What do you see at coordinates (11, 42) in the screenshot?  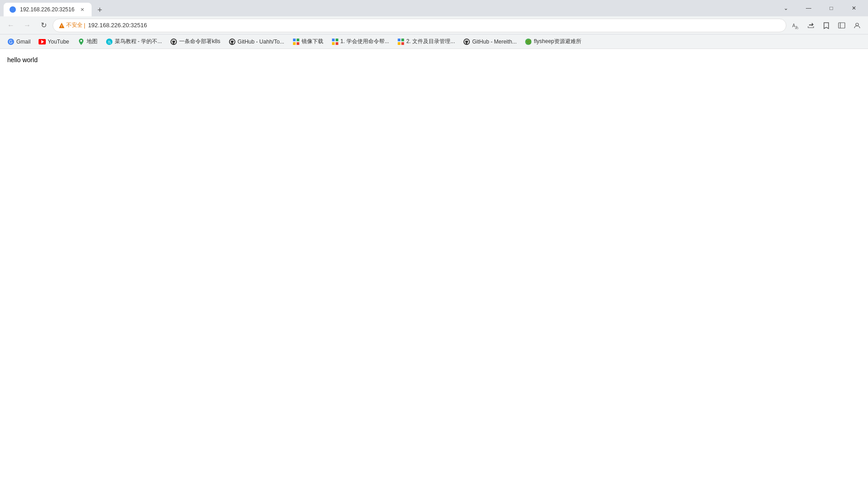 I see `gmail-icon: G` at bounding box center [11, 42].